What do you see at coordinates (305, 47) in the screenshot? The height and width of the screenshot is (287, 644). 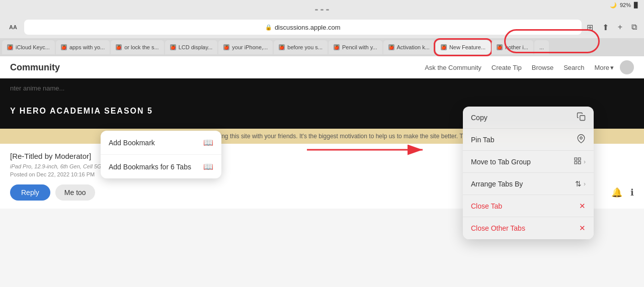 I see `tab-label-6: before you s...` at bounding box center [305, 47].